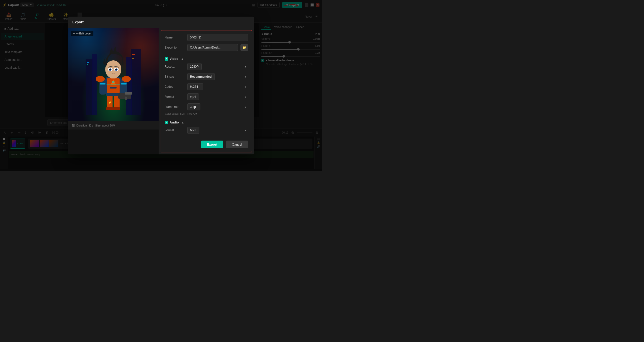 The width and height of the screenshot is (644, 342). I want to click on audio-format-select-wrapper: MP3 AAC WAV, so click(218, 130).